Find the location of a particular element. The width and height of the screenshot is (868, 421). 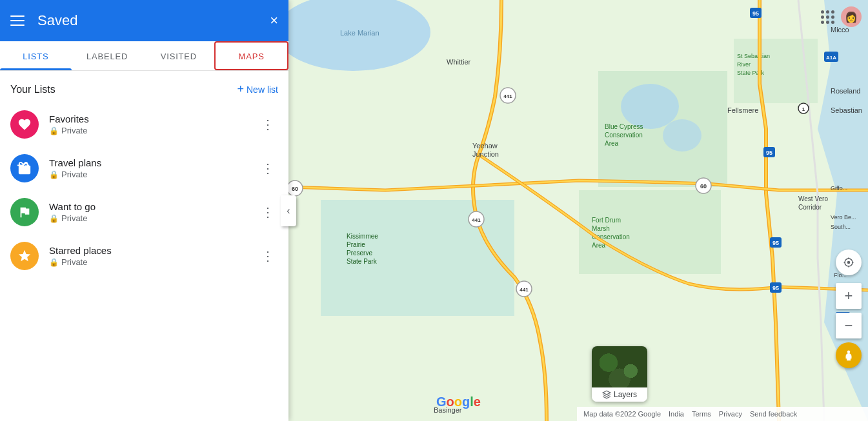

feedback-link: Send feedback is located at coordinates (773, 414).